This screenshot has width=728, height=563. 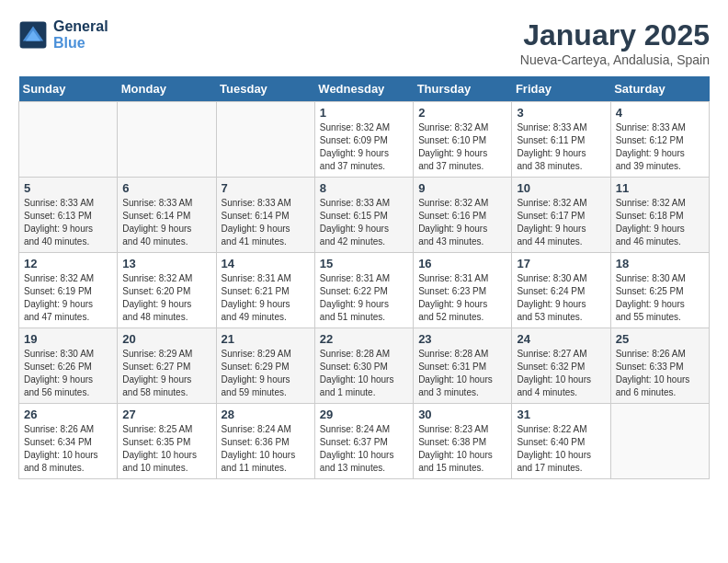 What do you see at coordinates (166, 414) in the screenshot?
I see `day-number: 27` at bounding box center [166, 414].